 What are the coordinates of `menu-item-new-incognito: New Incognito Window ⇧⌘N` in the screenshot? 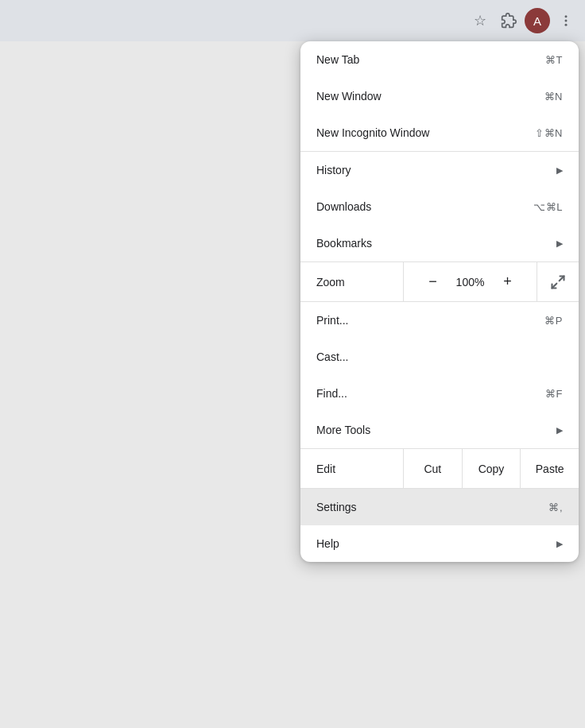 It's located at (440, 133).